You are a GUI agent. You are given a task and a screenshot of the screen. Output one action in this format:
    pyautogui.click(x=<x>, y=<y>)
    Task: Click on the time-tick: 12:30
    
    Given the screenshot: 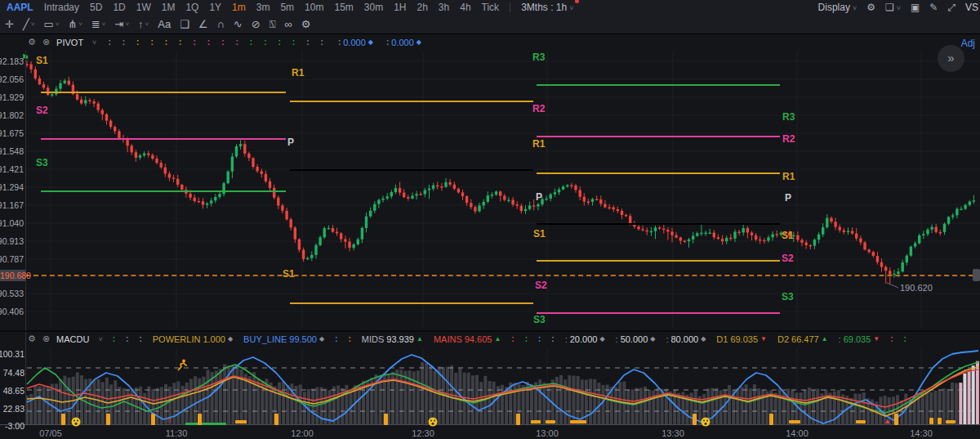 What is the action you would take?
    pyautogui.click(x=423, y=433)
    